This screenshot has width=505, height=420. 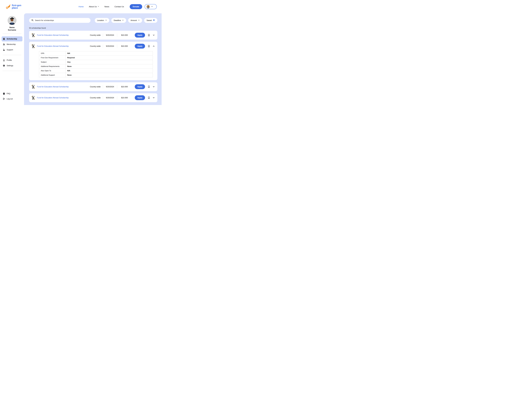 What do you see at coordinates (12, 20) in the screenshot?
I see `user-avatar` at bounding box center [12, 20].